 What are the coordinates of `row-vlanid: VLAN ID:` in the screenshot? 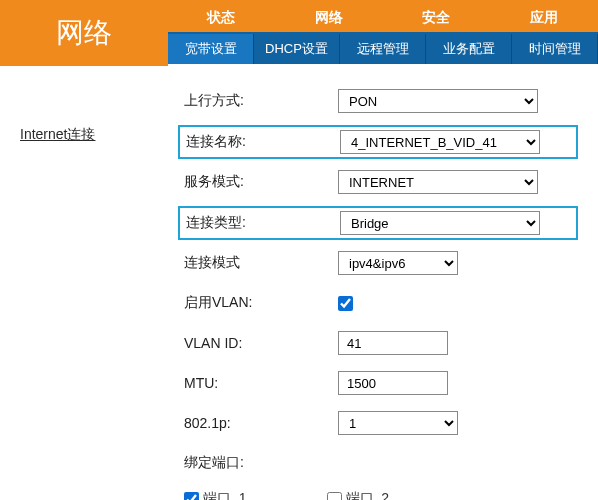 It's located at (378, 343).